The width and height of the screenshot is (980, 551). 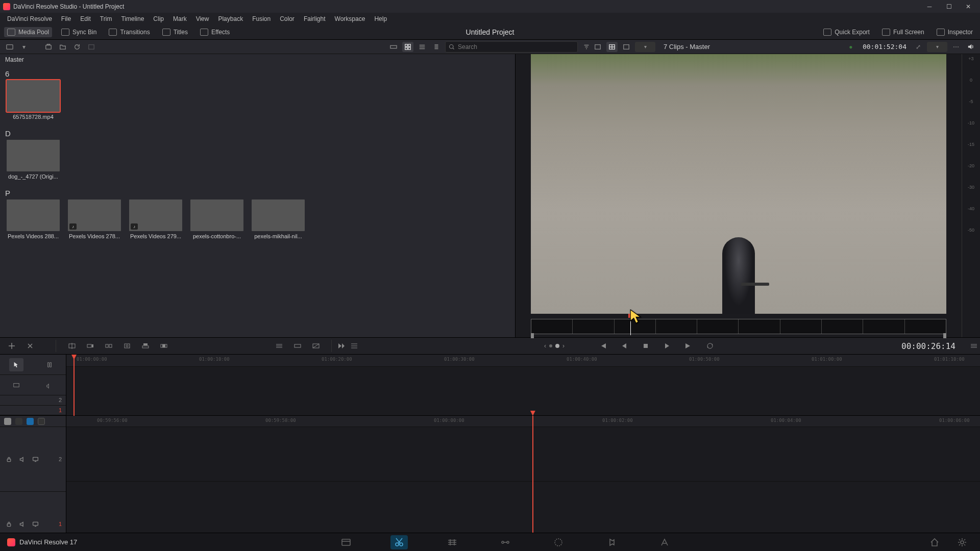 I want to click on timeline-options-button, so click(x=354, y=346).